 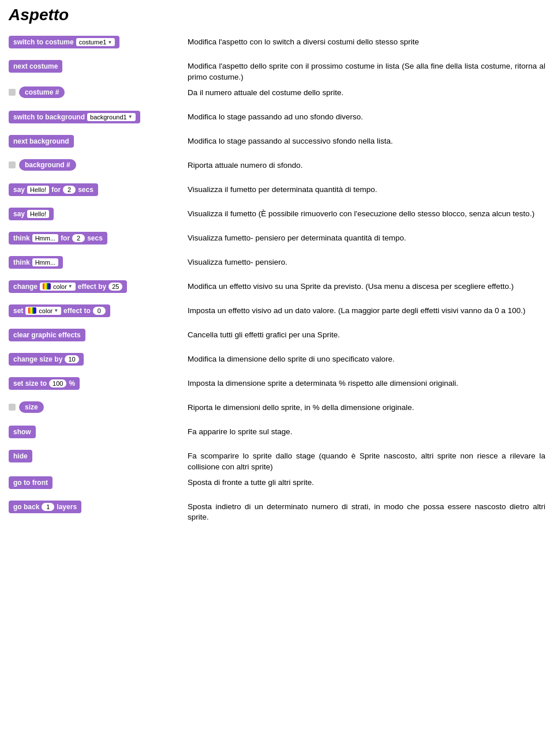 I want to click on block-col-next-costume: next costume, so click(x=98, y=66).